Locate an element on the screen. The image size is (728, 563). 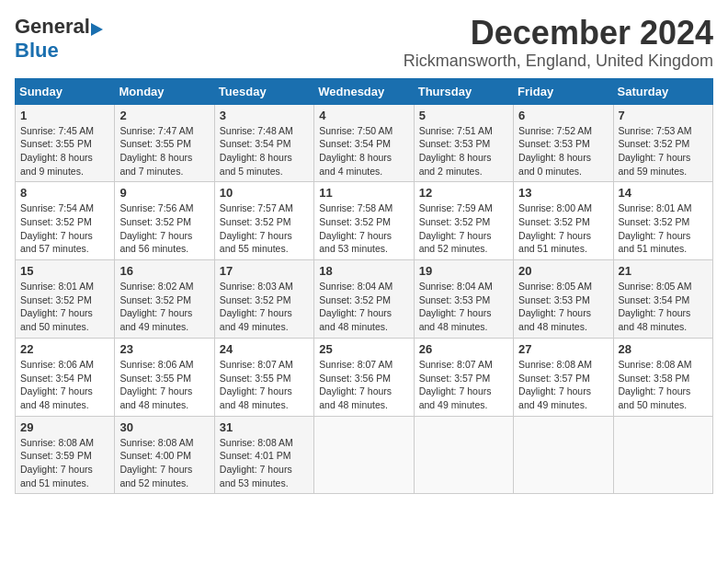
calendar-day-cell: 24Sunrise: 8:07 AMSunset: 3:55 PMDayligh… is located at coordinates (264, 377).